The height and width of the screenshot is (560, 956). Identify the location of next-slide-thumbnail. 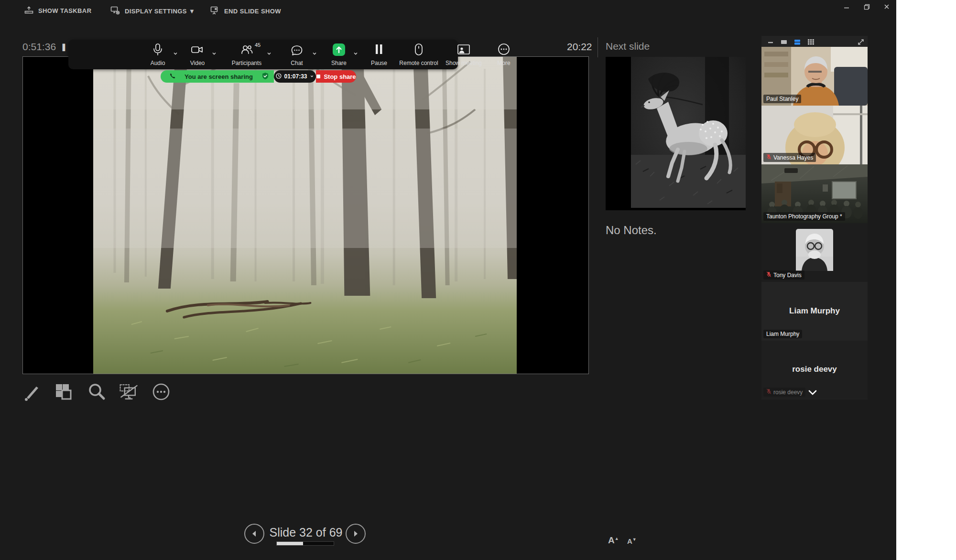
(676, 134).